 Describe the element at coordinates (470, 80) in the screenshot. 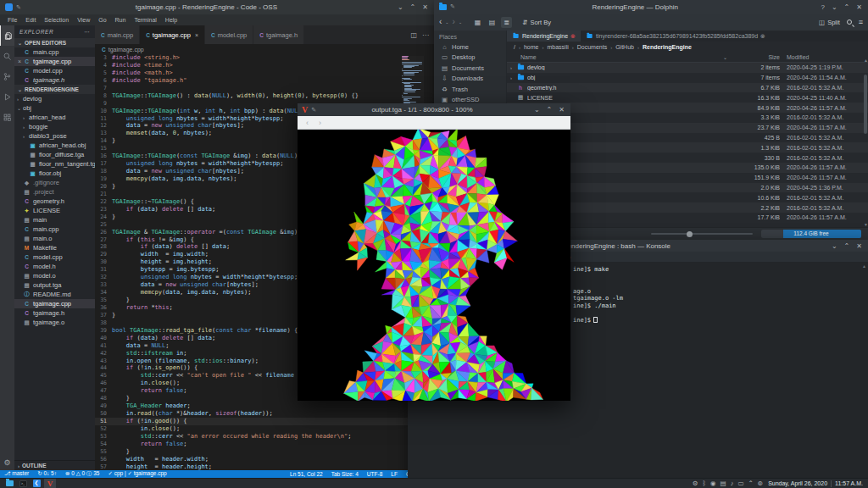

I see `place-item-downloads: ⇩Downloads` at that location.